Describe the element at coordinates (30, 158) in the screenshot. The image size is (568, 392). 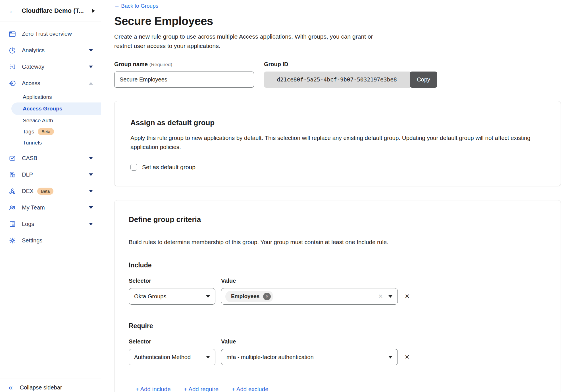
I see `sidebar-item-label: CASB` at that location.